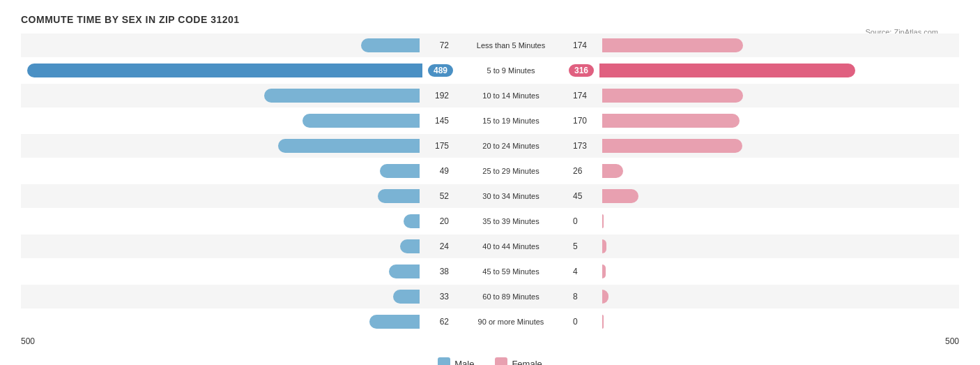 This screenshot has width=980, height=365. Describe the element at coordinates (435, 96) in the screenshot. I see `male-value: 192` at that location.